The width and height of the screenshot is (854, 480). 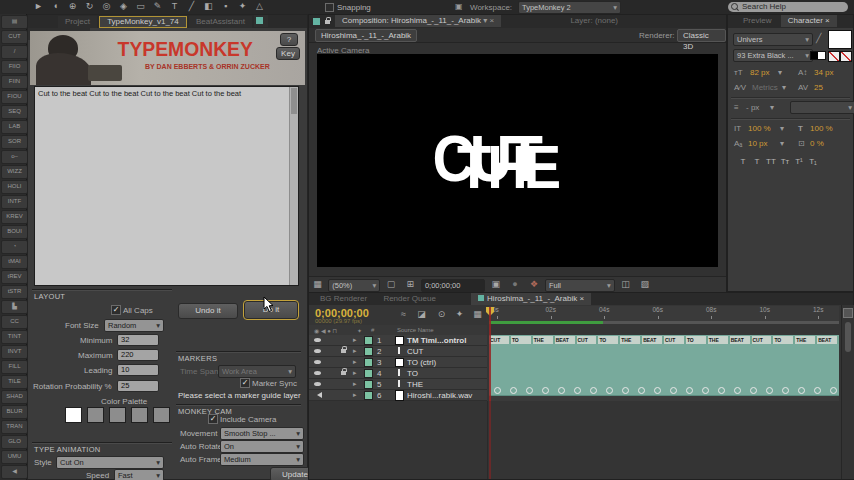 I want to click on dock-item-14: BOUI, so click(x=14, y=232).